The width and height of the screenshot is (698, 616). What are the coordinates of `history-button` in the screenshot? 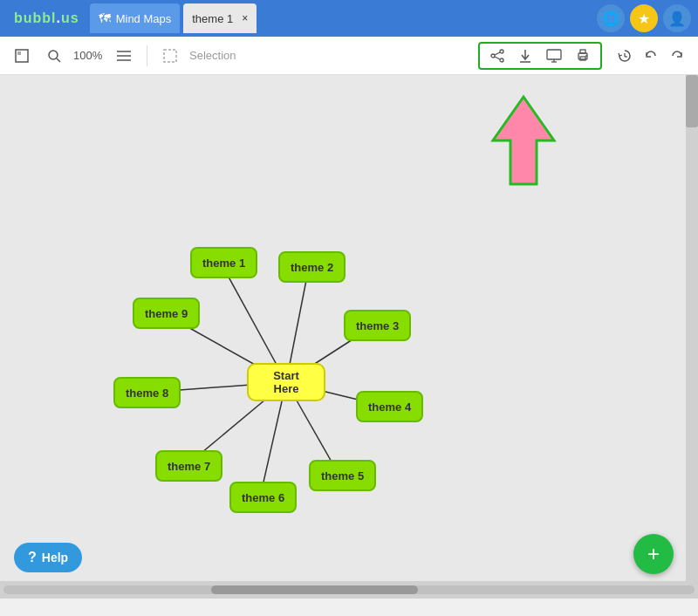 It's located at (625, 56).